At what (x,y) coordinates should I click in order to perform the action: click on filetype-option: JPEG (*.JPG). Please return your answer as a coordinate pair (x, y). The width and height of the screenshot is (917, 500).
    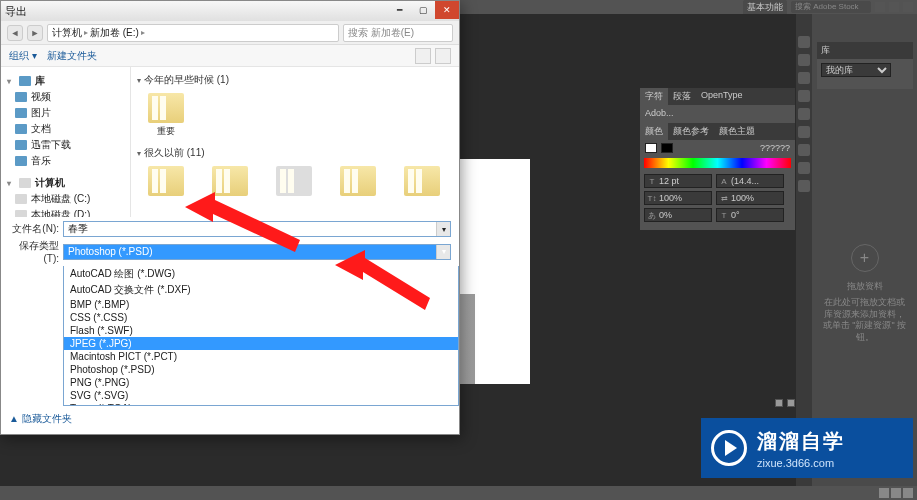
    Looking at the image, I should click on (261, 344).